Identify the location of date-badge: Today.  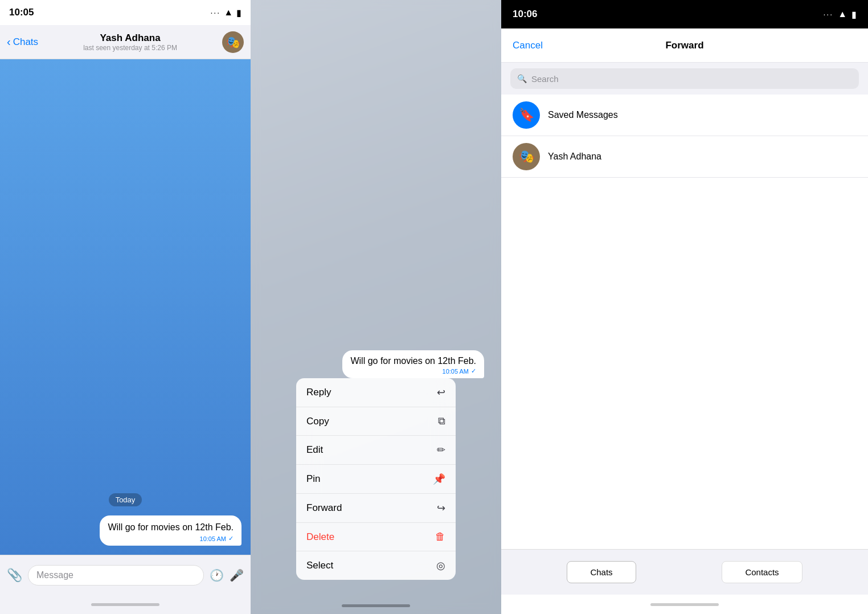
(125, 500).